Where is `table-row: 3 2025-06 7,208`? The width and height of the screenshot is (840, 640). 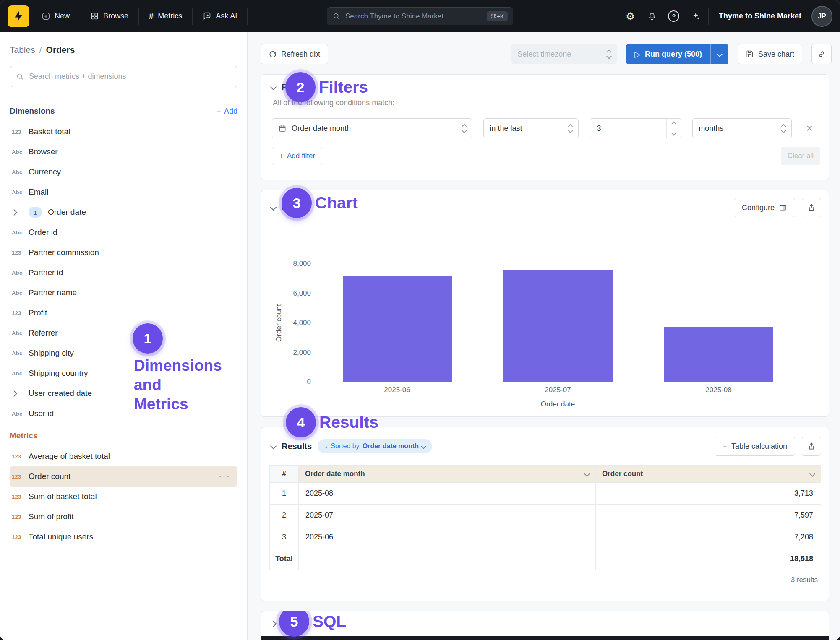 table-row: 3 2025-06 7,208 is located at coordinates (545, 537).